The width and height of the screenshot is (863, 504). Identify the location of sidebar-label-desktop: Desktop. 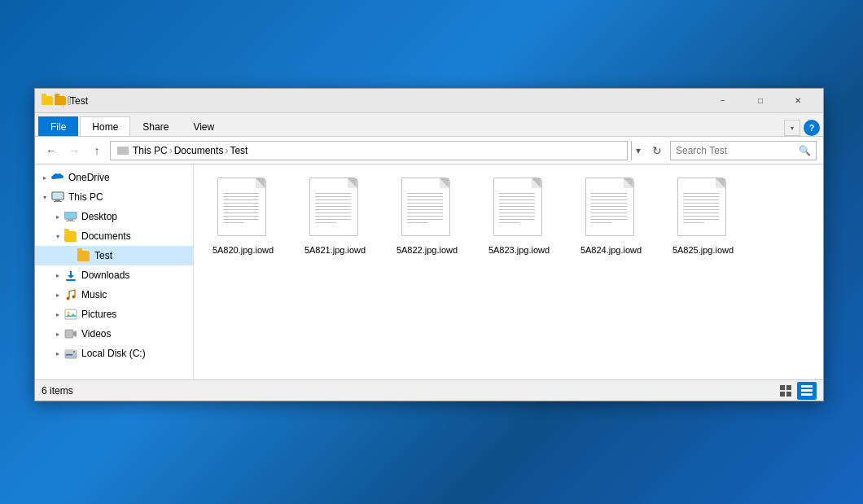
(135, 217).